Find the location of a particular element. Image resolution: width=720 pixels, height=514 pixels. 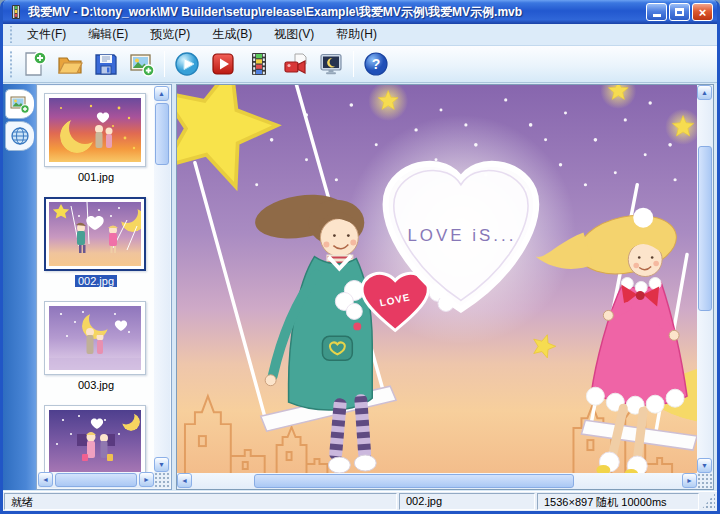

thumbnail-item-1: 001.jpg is located at coordinates (96, 139).